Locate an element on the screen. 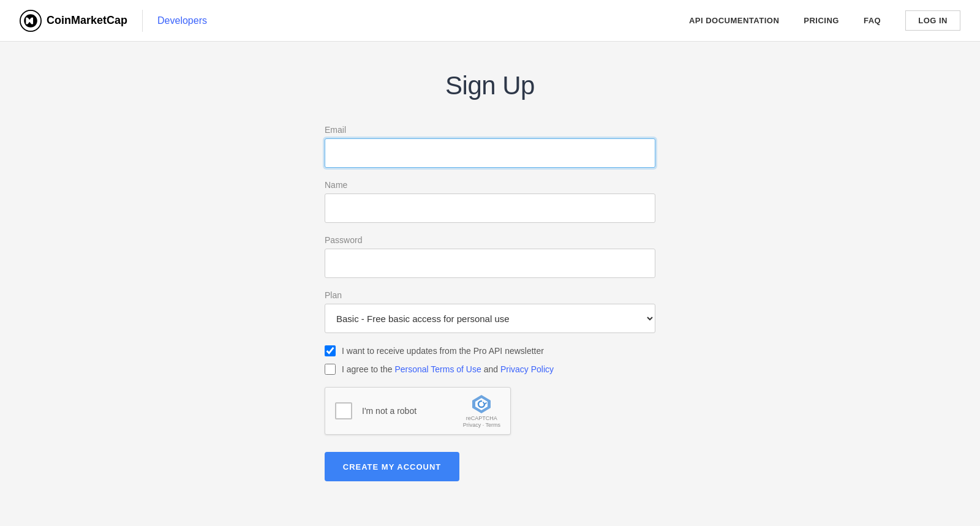  brand-name-text: CoinMarketCap is located at coordinates (87, 21).